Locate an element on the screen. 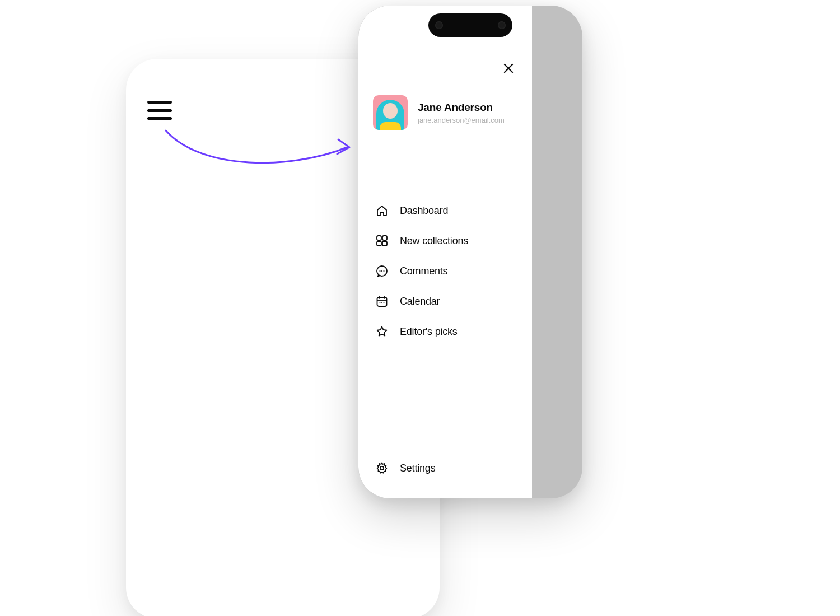 This screenshot has height=616, width=840. menu-item-editors-picks: Editor's picks is located at coordinates (445, 332).